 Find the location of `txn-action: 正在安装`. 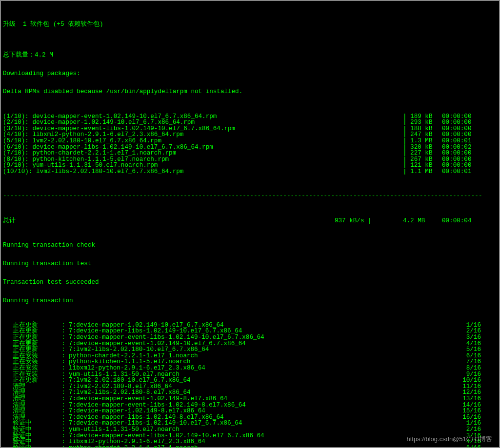

txn-action: 正在安装 is located at coordinates (37, 369).